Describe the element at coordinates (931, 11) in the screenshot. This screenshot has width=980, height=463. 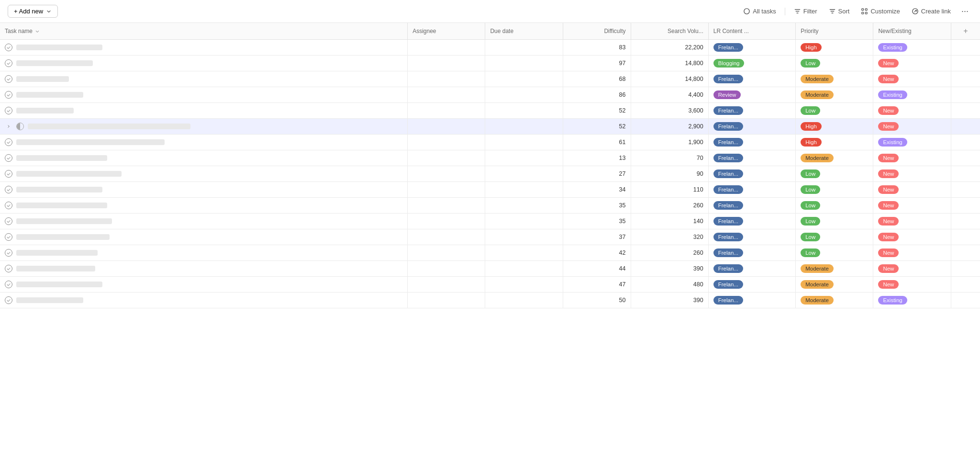
I see `create-link-button: Create link` at that location.